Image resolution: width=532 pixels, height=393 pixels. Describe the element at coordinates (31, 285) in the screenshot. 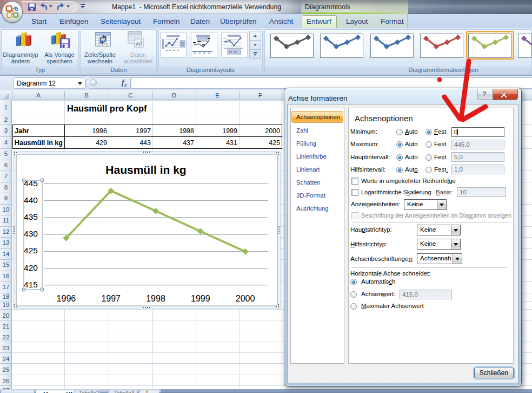

I see `svg-text: 415` at that location.